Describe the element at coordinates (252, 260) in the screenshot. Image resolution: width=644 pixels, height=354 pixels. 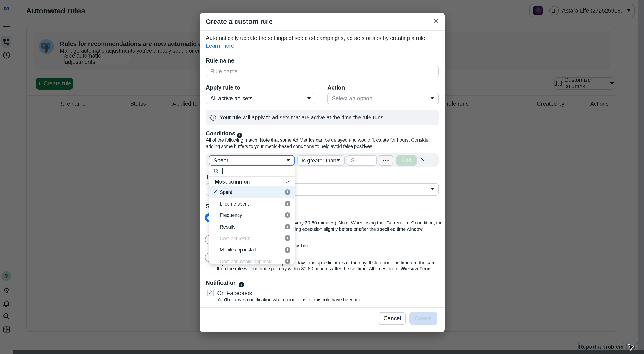
I see `dropdown-item-cost-per-mobile-app-install: Cost per mobile app installi` at that location.